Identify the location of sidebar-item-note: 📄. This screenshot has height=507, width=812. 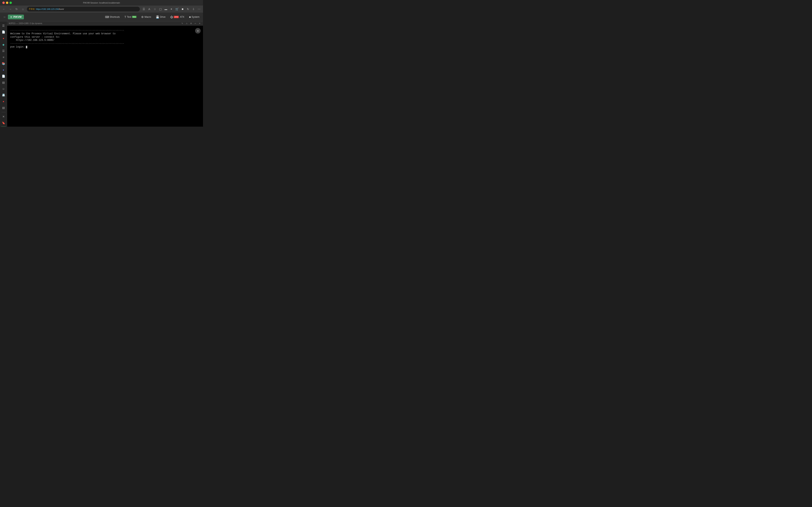
(3, 76).